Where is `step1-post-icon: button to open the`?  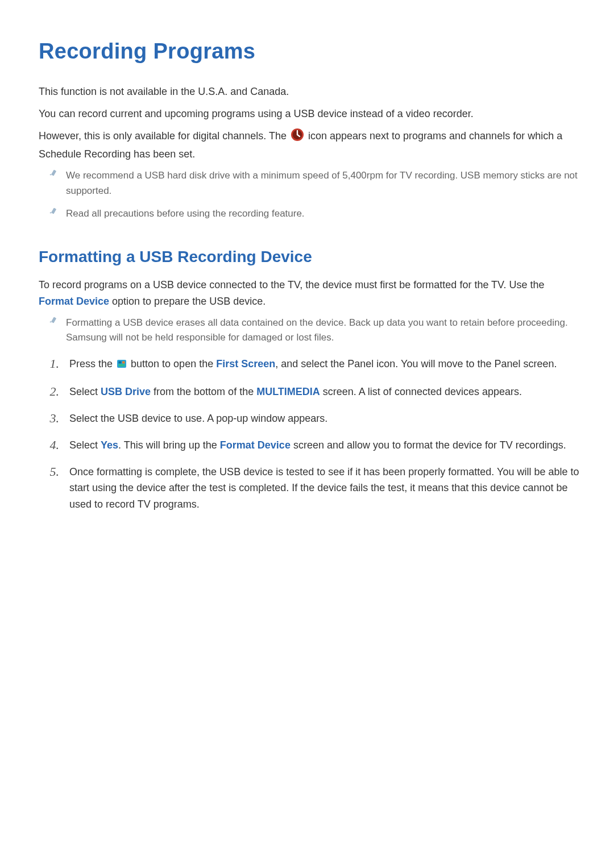 step1-post-icon: button to open the is located at coordinates (172, 364).